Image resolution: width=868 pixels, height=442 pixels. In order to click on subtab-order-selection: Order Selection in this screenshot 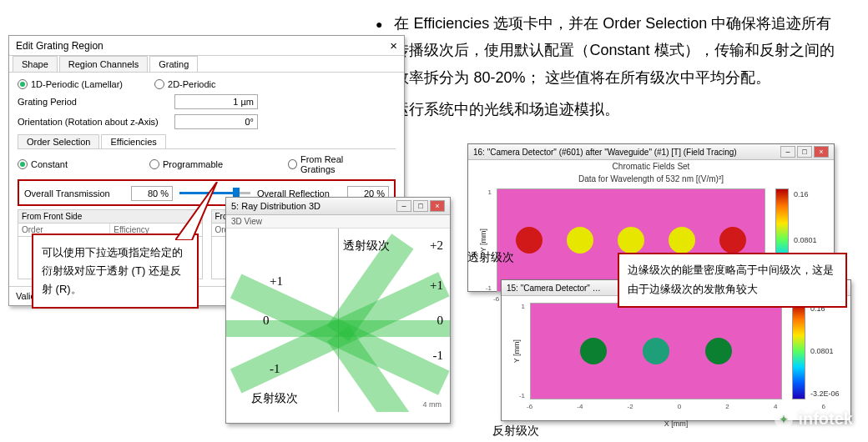, I will do `click(58, 142)`.